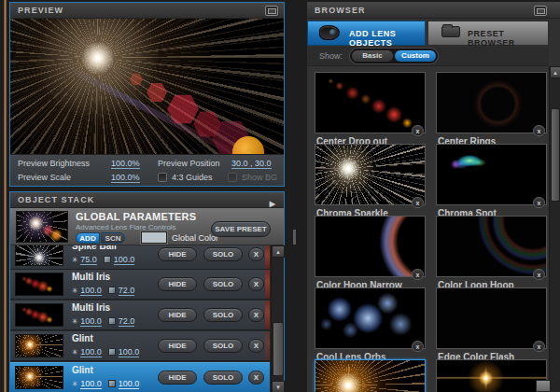 This screenshot has width=560, height=392. Describe the element at coordinates (82, 338) in the screenshot. I see `stack-row-name: Glint` at that location.